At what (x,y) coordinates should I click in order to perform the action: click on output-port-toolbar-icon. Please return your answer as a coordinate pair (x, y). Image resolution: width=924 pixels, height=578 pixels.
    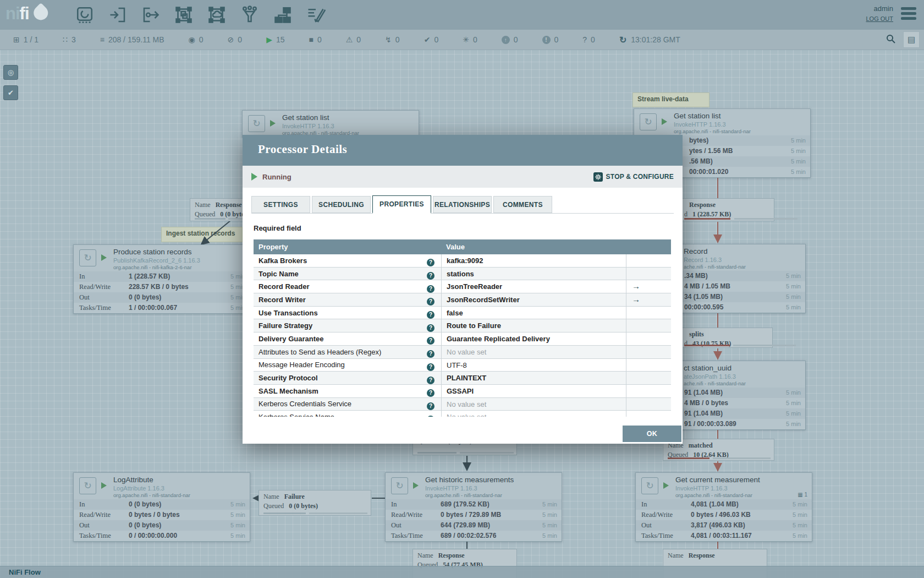
    Looking at the image, I should click on (151, 15).